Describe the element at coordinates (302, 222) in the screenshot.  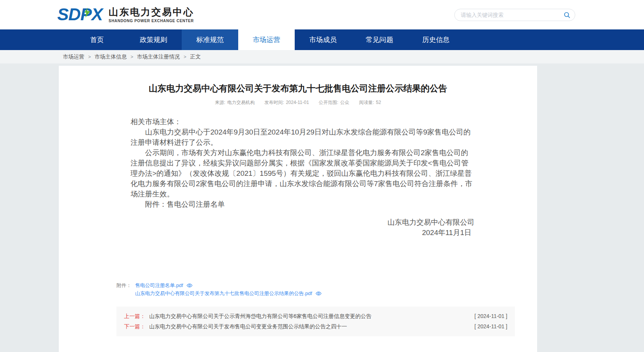
I see `signature-company: 山东电力交易中心有限公司` at that location.